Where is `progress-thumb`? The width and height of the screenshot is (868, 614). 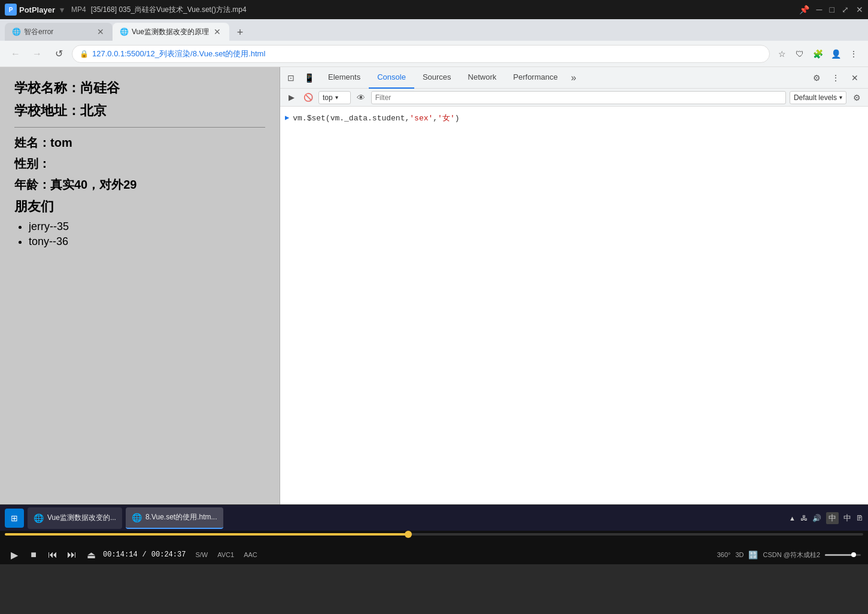
progress-thumb is located at coordinates (408, 534).